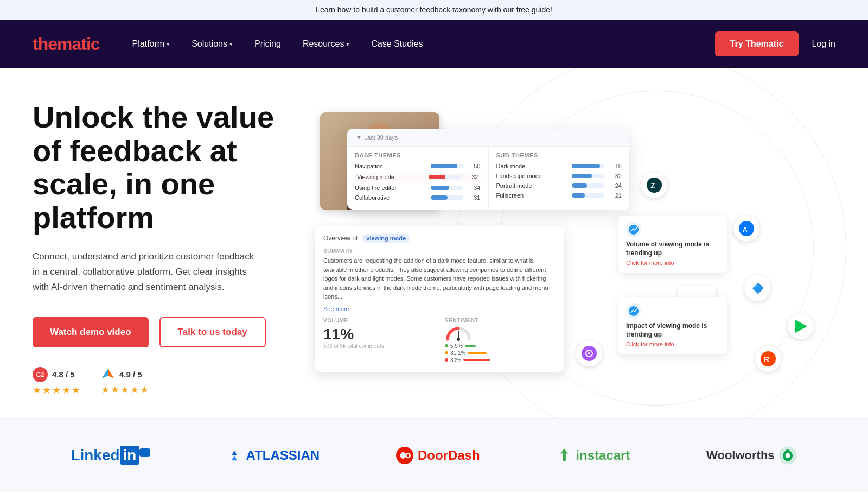  What do you see at coordinates (418, 188) in the screenshot?
I see `table-row: Using the editor 34` at bounding box center [418, 188].